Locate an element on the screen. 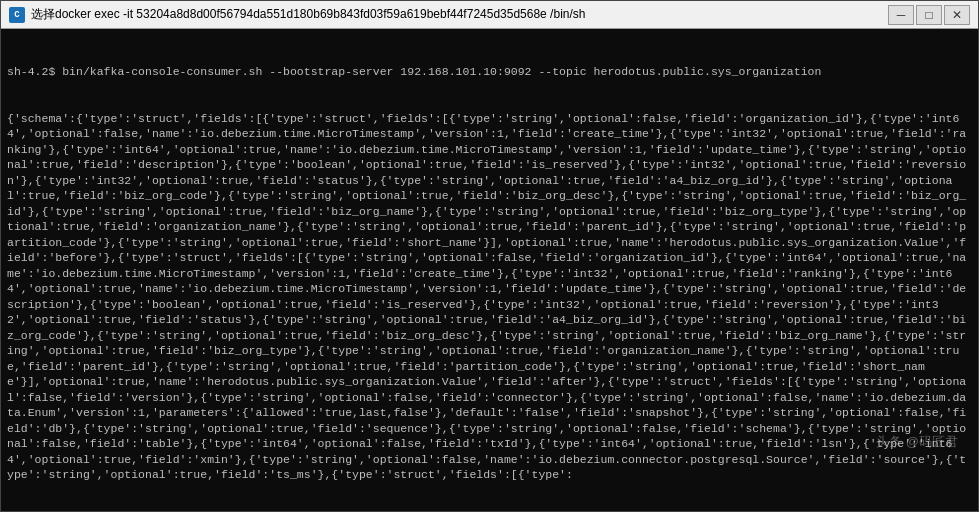 This screenshot has width=979, height=512. prompt-line: sh-4.2$ bin/kafka-console-consumer.sh --… is located at coordinates (490, 72).